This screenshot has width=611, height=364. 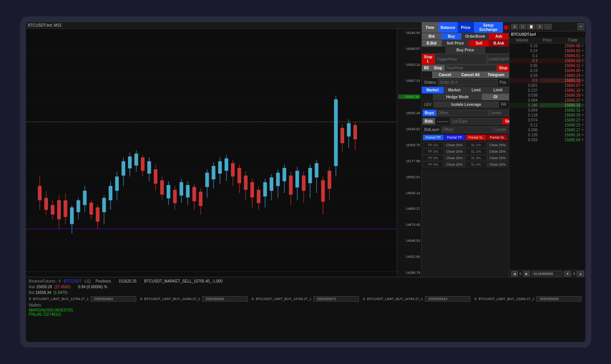 I want to click on buys-button: Buys, so click(x=429, y=113).